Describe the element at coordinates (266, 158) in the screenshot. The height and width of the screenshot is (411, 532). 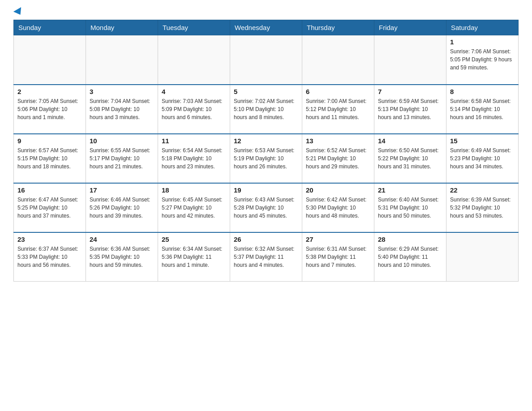
I see `calendar-cell: 12Sunrise: 6:53 AM Sunset: 5:19 PM Dayli…` at that location.